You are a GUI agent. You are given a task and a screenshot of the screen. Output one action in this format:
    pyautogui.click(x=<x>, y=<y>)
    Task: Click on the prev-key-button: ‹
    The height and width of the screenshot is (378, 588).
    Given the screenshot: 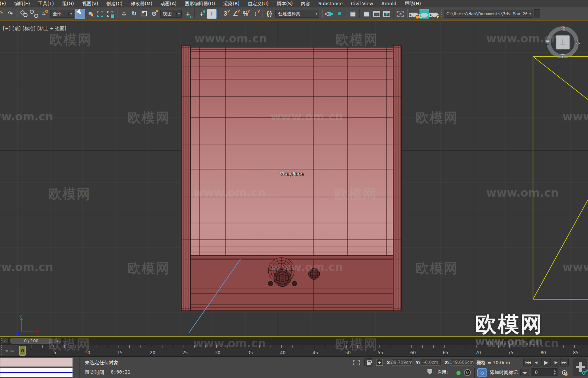 What is the action you would take?
    pyautogui.click(x=5, y=341)
    